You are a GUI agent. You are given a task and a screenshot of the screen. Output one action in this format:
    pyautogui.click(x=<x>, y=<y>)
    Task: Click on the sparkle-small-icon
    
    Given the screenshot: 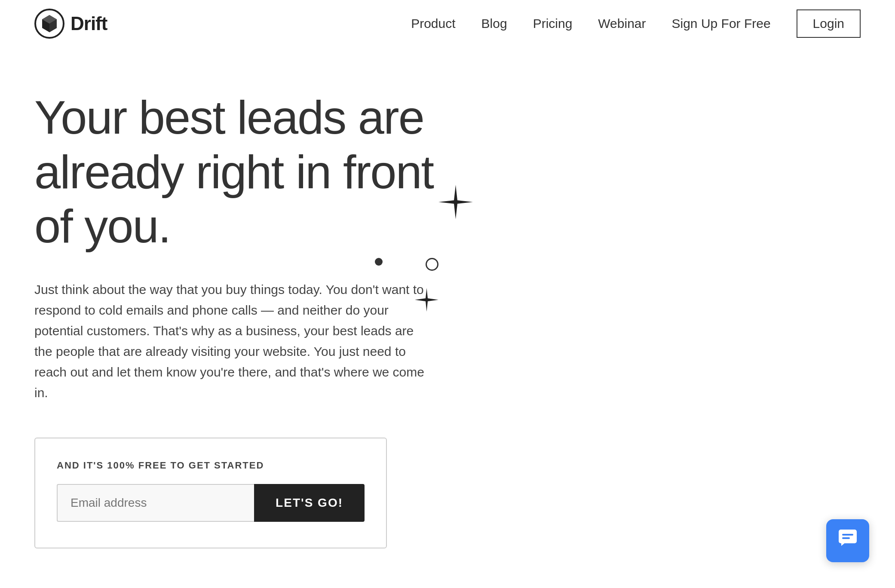 What is the action you would take?
    pyautogui.click(x=426, y=300)
    